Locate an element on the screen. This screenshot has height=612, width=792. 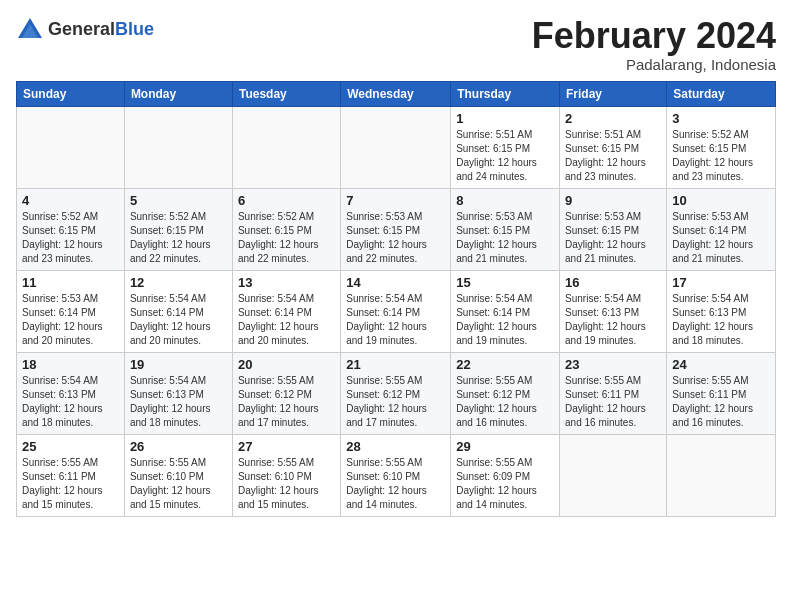
calendar-cell: 14Sunrise: 5:54 AM Sunset: 6:14 PM Dayli… is located at coordinates (396, 311).